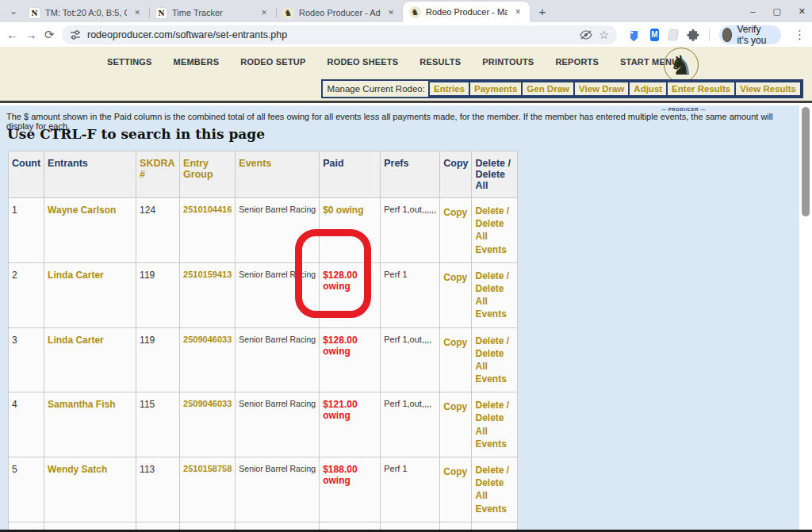 This screenshot has width=812, height=532. I want to click on back-icon: ←, so click(13, 35).